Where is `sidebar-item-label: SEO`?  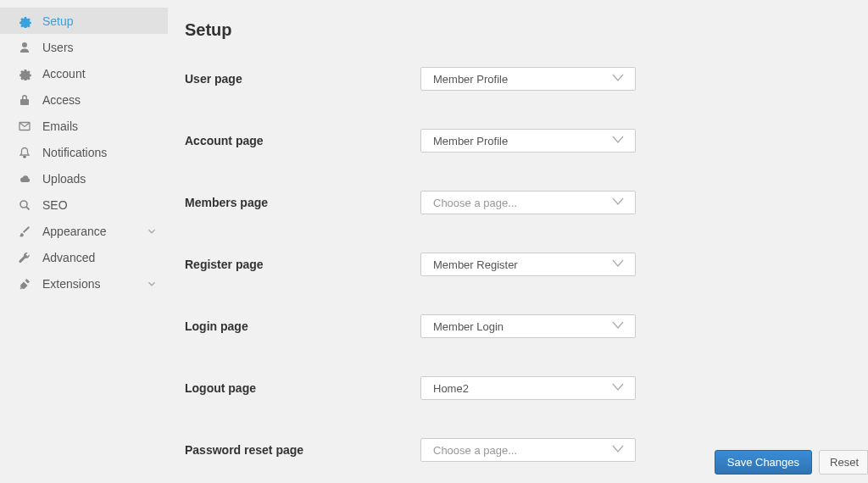
sidebar-item-label: SEO is located at coordinates (100, 205).